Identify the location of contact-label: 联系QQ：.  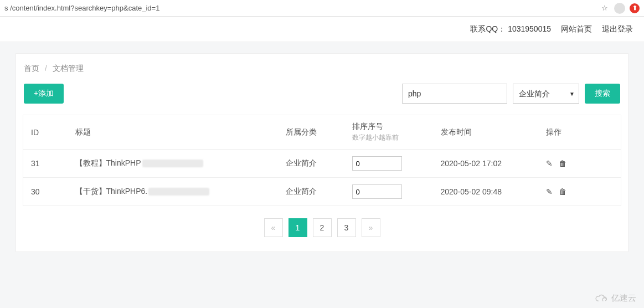
(488, 29).